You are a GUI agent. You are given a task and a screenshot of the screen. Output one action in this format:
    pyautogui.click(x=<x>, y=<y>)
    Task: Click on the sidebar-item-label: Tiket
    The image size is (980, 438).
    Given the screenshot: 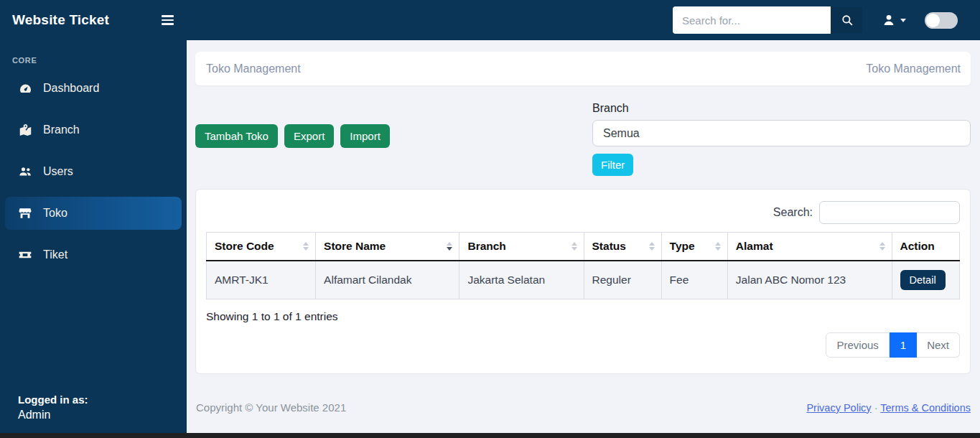 What is the action you would take?
    pyautogui.click(x=55, y=255)
    